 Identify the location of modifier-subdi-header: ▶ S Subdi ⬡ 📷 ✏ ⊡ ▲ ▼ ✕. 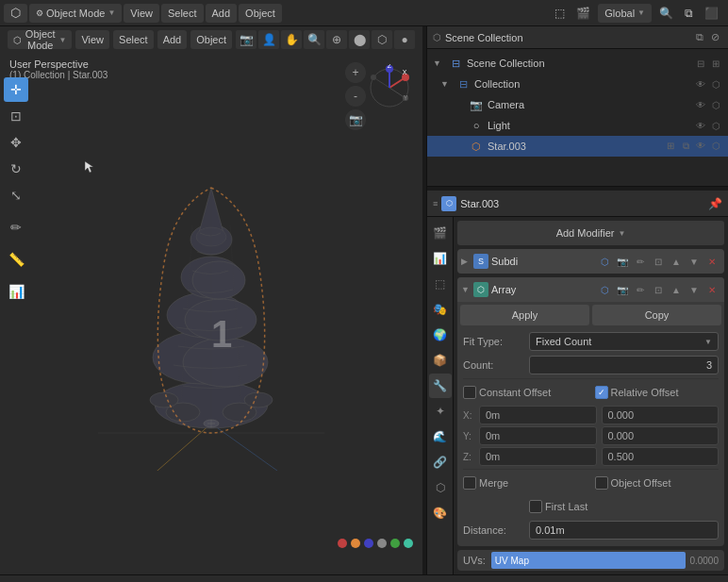
(590, 261).